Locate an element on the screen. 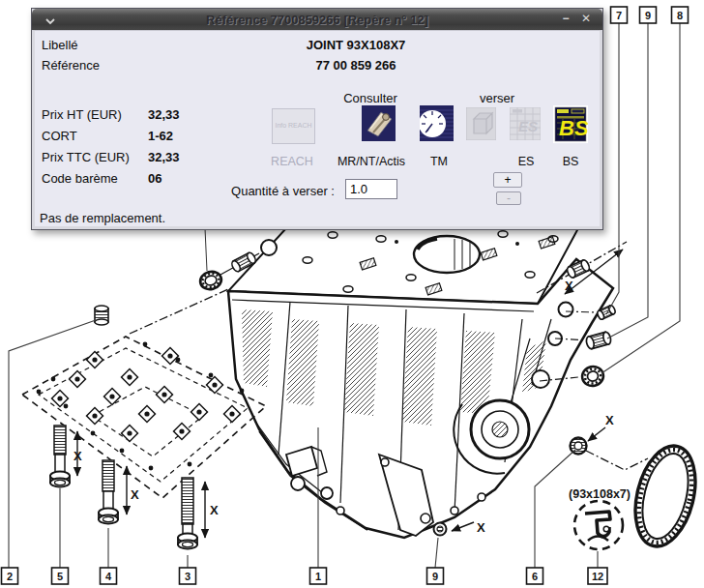 This screenshot has height=588, width=704. callout-8: 8 is located at coordinates (681, 15).